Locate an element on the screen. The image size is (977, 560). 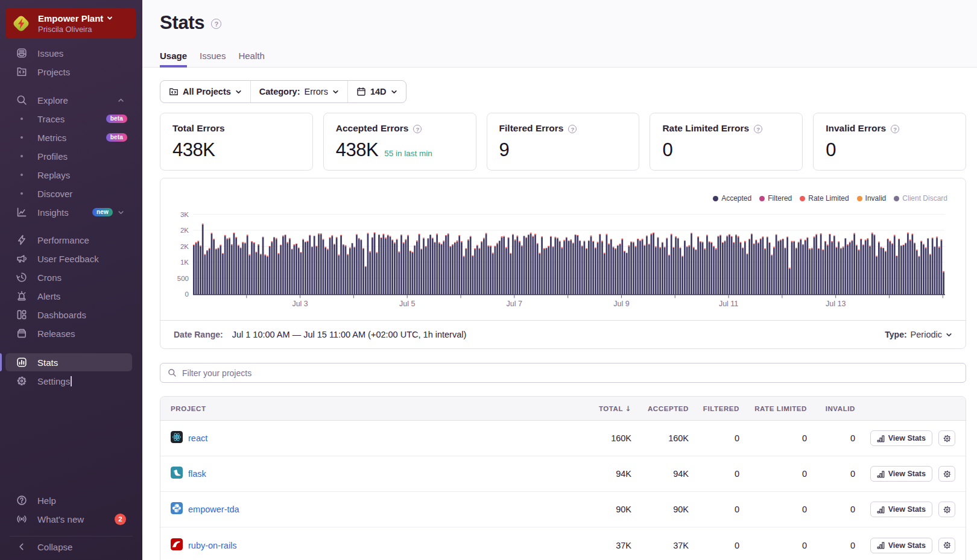
date-filter-value: 14D is located at coordinates (379, 92).